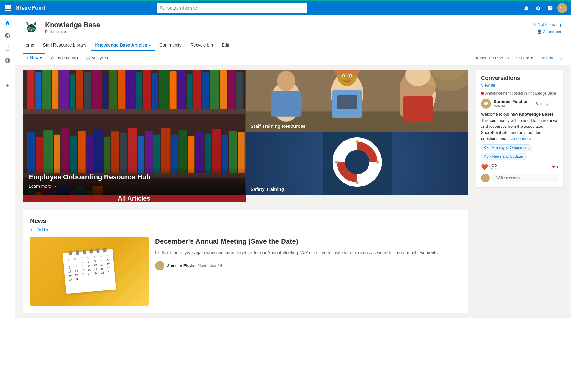  What do you see at coordinates (245, 58) in the screenshot?
I see `toolbar-left: + New ▾ ⚙ Page details 📊 Analytics` at bounding box center [245, 58].